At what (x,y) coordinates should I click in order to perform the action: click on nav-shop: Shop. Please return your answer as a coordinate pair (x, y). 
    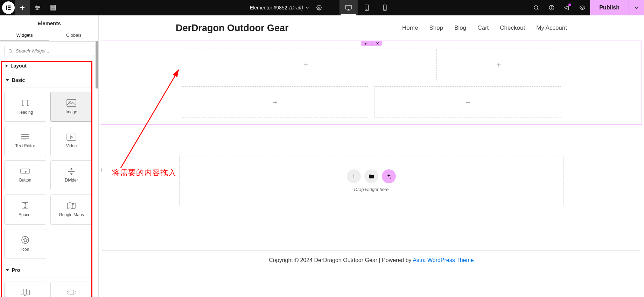
    Looking at the image, I should click on (436, 28).